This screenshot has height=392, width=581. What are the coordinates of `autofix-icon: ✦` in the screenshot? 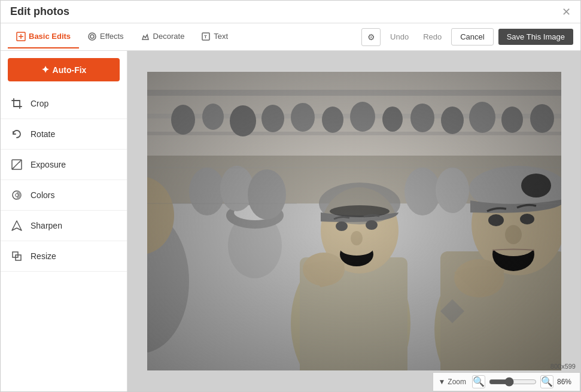 It's located at (45, 69).